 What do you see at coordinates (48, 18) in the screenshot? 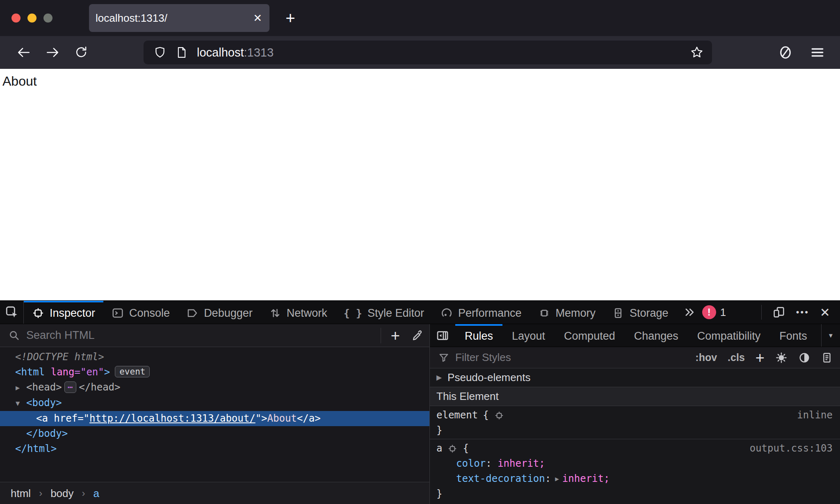
I see `zoom-window-button` at bounding box center [48, 18].